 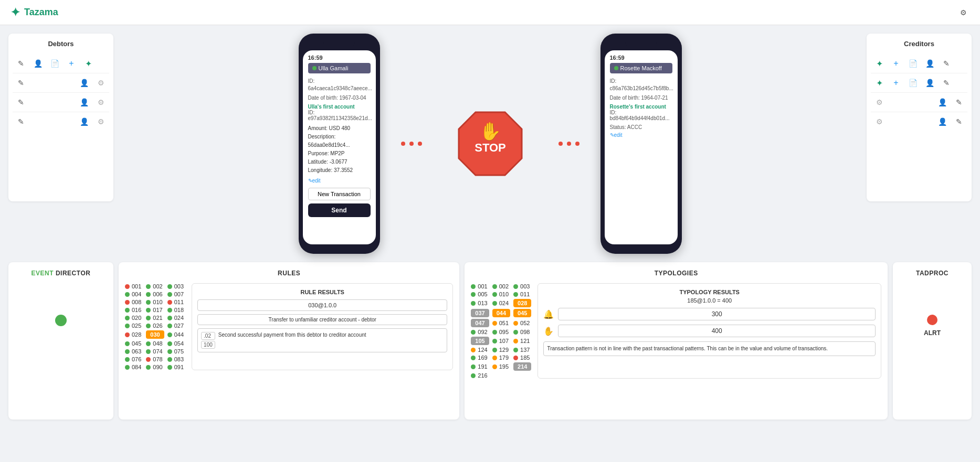 I want to click on debtor-phone-tx-details: Amount: USD 480 Description: 56daa0e8d19…, so click(x=339, y=149).